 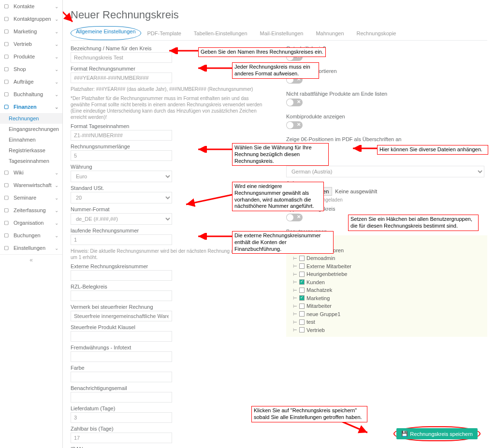 What do you see at coordinates (220, 33) in the screenshot?
I see `tab-tabellen: Tabellen-Einstellungen` at bounding box center [220, 33].